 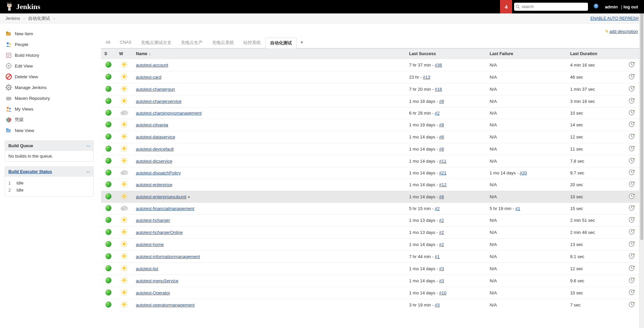 What do you see at coordinates (147, 269) in the screenshot?
I see `job-link: autotest-list` at bounding box center [147, 269].